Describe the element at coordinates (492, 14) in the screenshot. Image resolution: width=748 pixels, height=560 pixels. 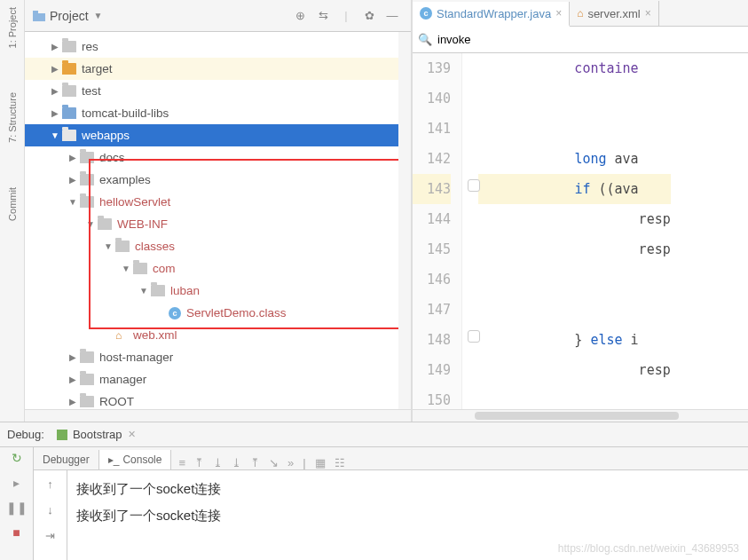
I see `editor-tab-standardwrapper-java: cStandardWrapper.java×` at that location.